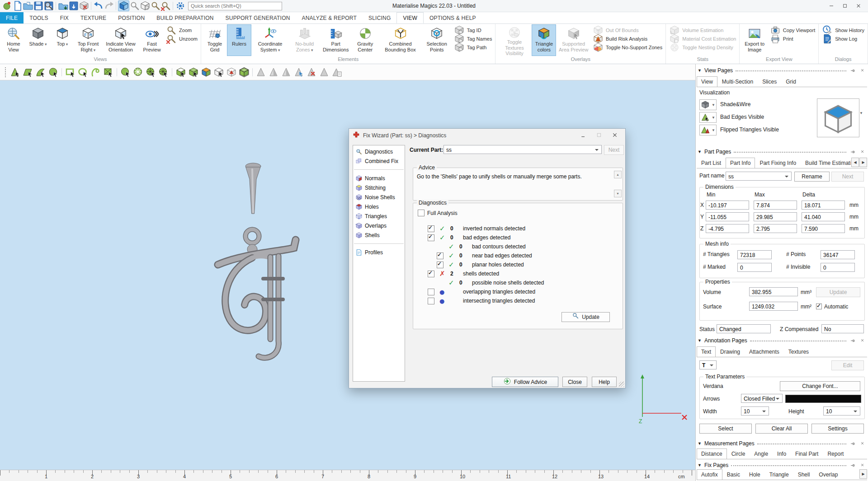  What do you see at coordinates (274, 72) in the screenshot?
I see `triangle-tool-2-button` at bounding box center [274, 72].